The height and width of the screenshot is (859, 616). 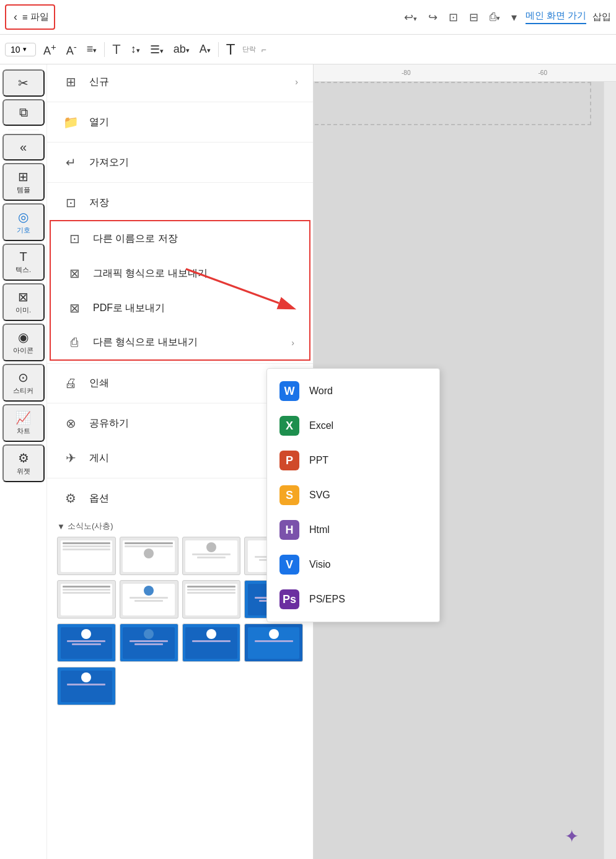 What do you see at coordinates (495, 17) in the screenshot?
I see `share-button: ⎙▾` at bounding box center [495, 17].